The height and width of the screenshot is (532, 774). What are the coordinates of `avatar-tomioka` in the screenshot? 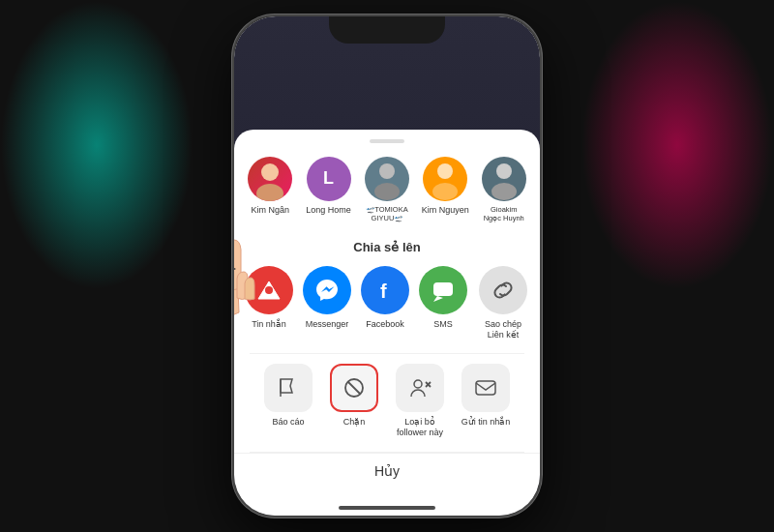 It's located at (387, 179).